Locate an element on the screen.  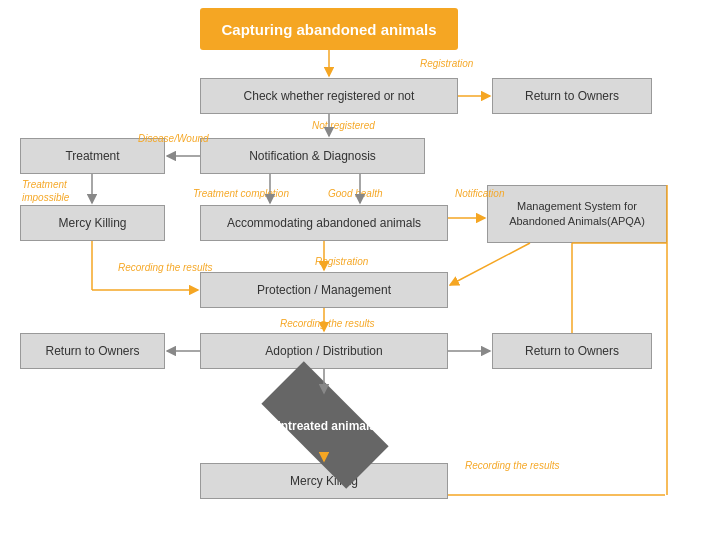
return-owners-1-box: Return to Owners is located at coordinates (572, 96).